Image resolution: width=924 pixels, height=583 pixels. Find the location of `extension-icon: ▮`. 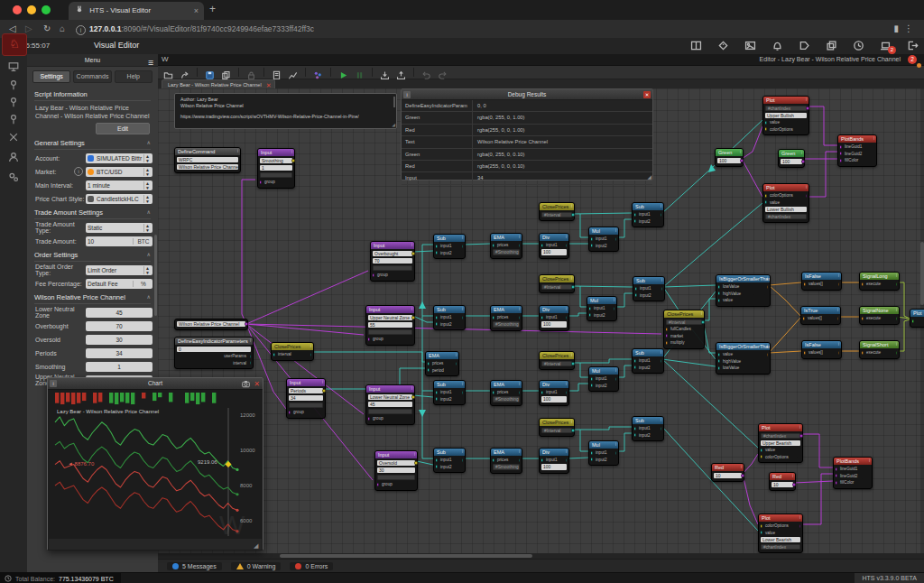

extension-icon: ▮ is located at coordinates (896, 29).